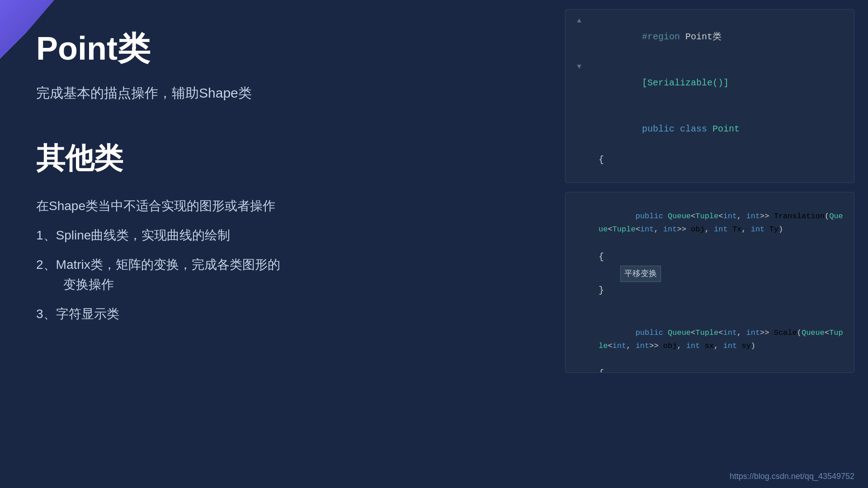 The width and height of the screenshot is (868, 488). I want to click on code-panel-top: ▲ #region Point类 ▼ [Serializable()] publ…, so click(710, 96).